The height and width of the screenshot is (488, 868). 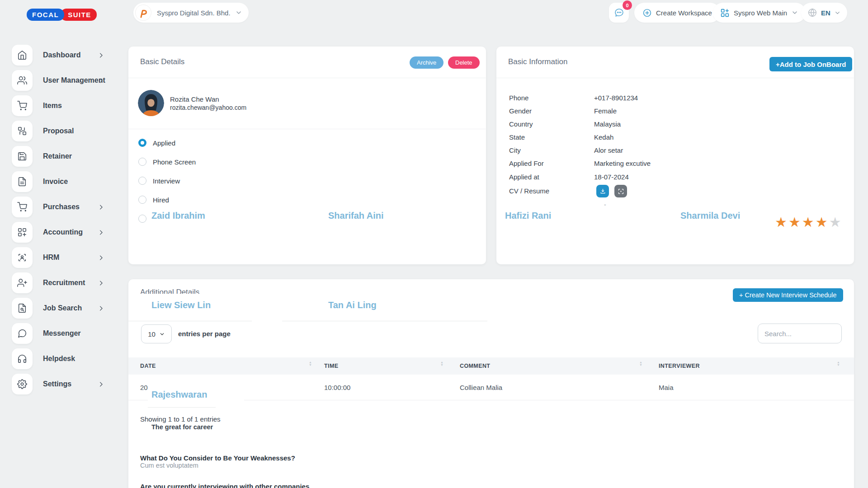 What do you see at coordinates (760, 13) in the screenshot?
I see `workspace-selector: Syspro Web Main` at bounding box center [760, 13].